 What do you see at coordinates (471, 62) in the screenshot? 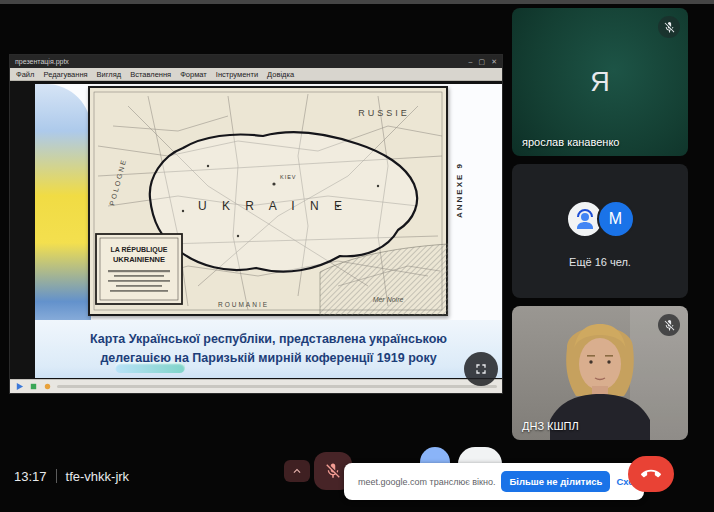
I see `minimize-icon: –` at bounding box center [471, 62].